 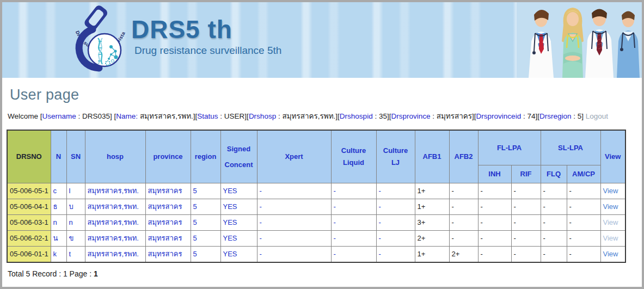 What do you see at coordinates (127, 116) in the screenshot?
I see `welcome-label-name: Name:` at bounding box center [127, 116].